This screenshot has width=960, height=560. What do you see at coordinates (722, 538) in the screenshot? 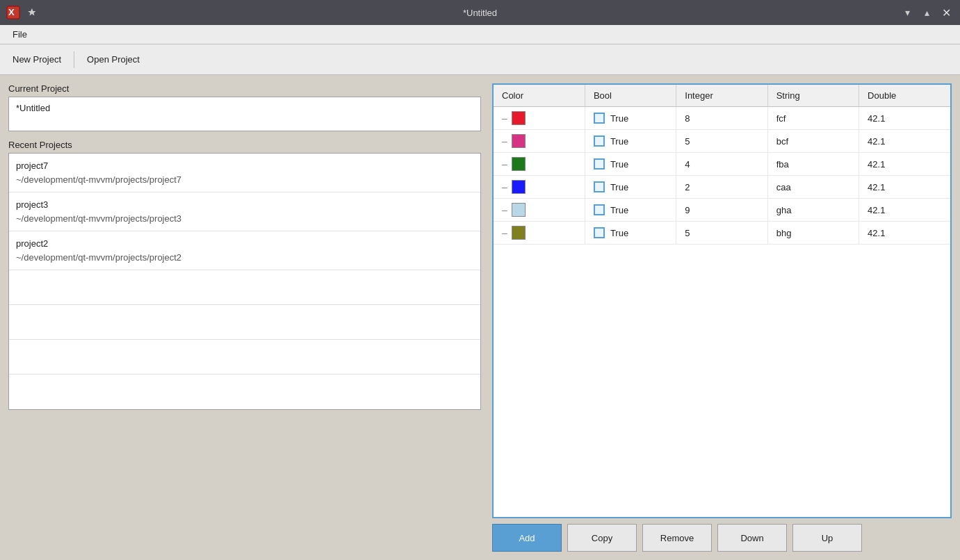
I see `bottom-buttons: Add Copy Remove Down Up` at bounding box center [722, 538].